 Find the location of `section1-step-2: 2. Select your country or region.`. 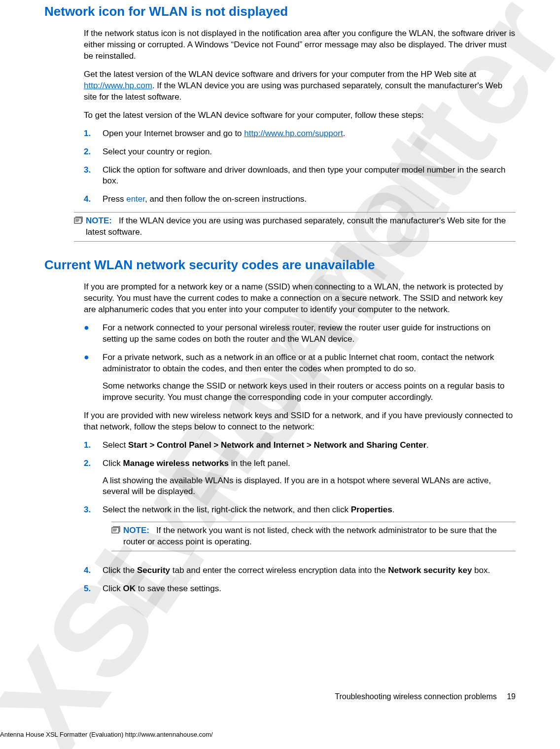

section1-step-2: 2. Select your country or region. is located at coordinates (300, 152).